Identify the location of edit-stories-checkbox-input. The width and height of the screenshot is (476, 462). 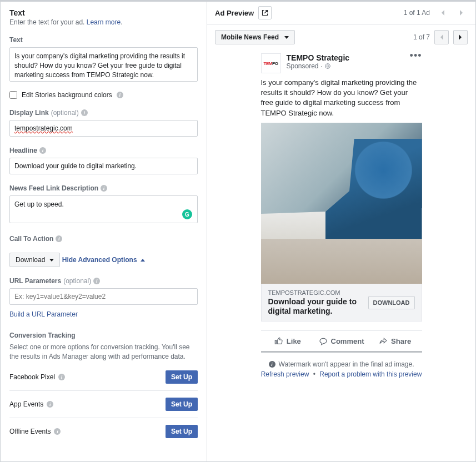
(13, 95).